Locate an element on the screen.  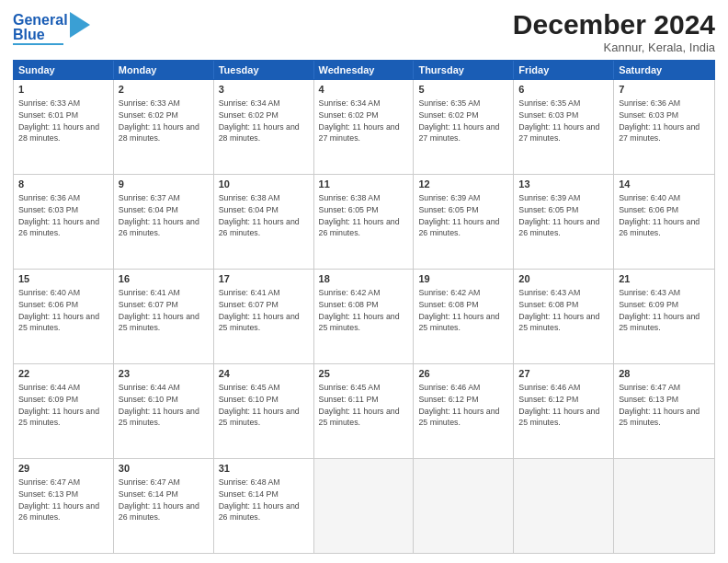
logo-underline is located at coordinates (39, 44).